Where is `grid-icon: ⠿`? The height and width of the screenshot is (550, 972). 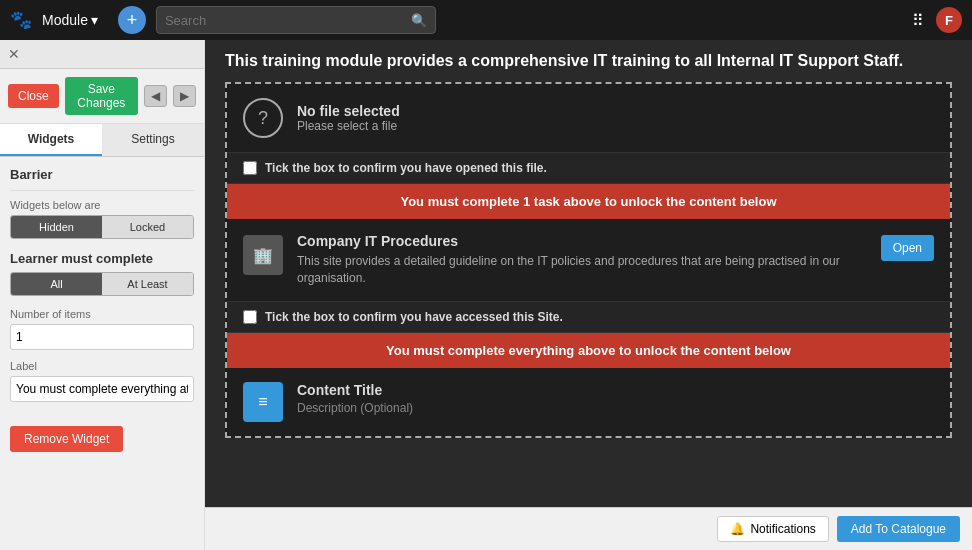
grid-icon: ⠿ is located at coordinates (918, 20).